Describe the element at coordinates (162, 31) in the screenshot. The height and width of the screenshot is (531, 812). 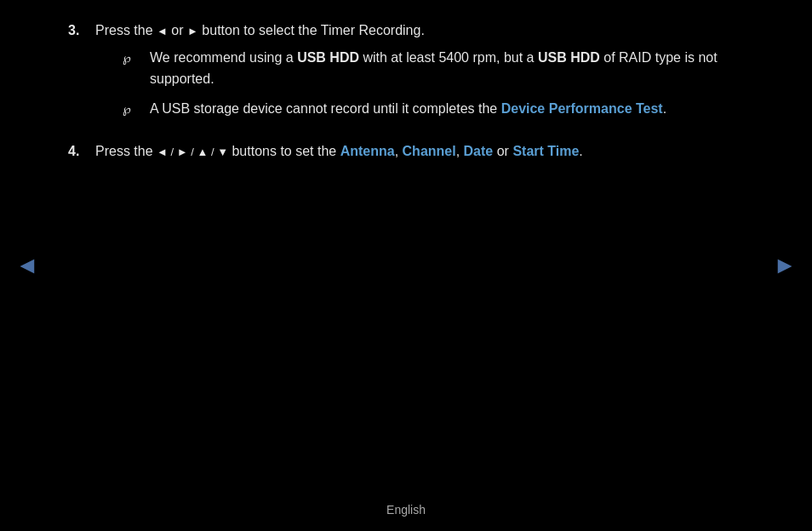
I see `left-arrow-inline: ◄` at that location.